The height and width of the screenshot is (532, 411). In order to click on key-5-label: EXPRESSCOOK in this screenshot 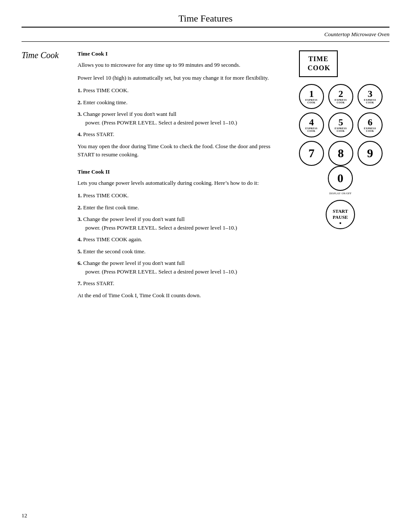, I will do `click(341, 130)`.